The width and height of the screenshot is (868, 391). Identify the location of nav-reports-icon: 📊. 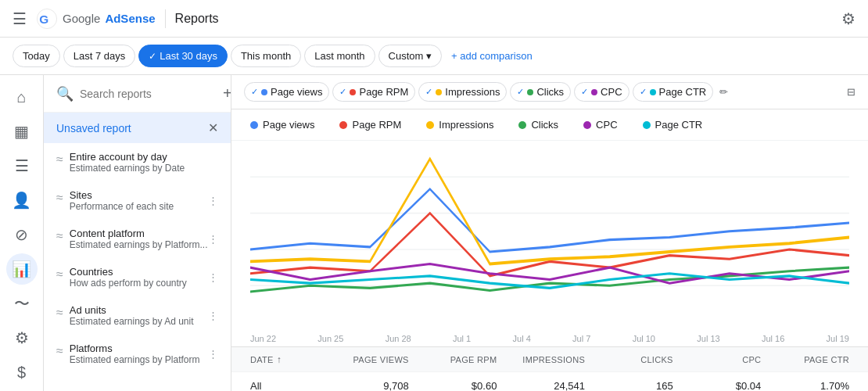
(22, 269).